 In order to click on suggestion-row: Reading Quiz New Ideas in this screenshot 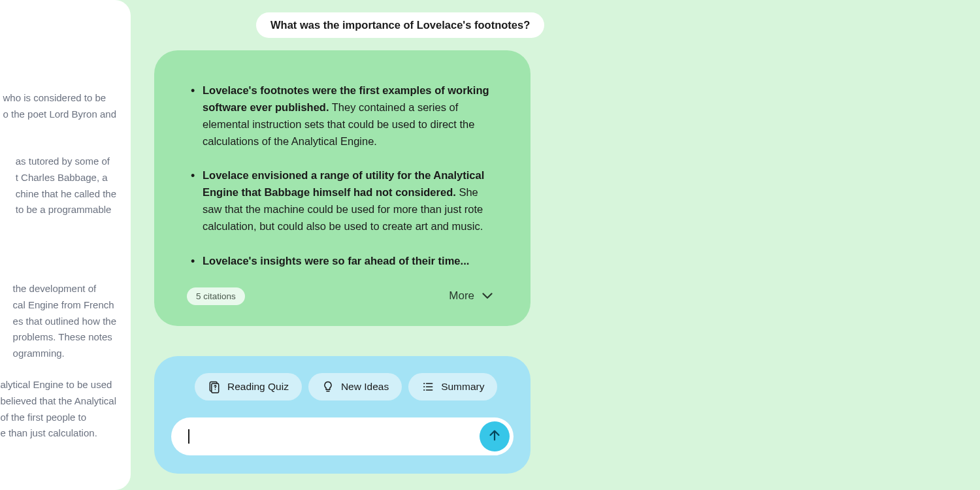, I will do `click(342, 387)`.